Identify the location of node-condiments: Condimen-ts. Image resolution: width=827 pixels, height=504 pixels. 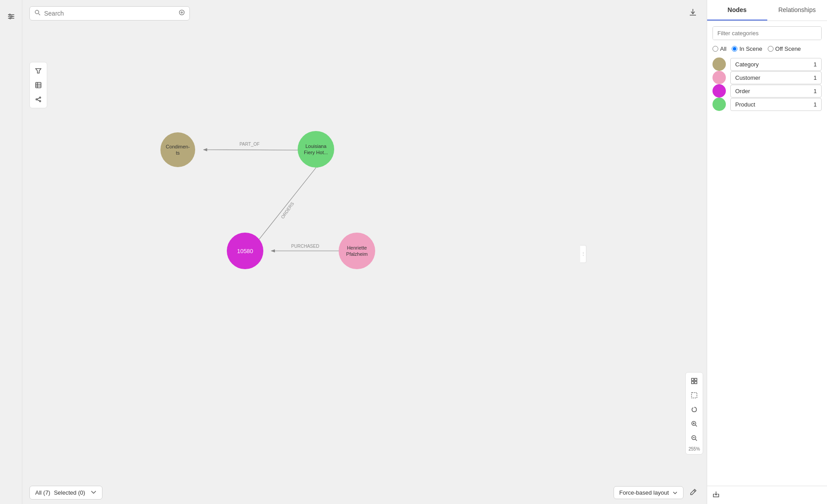
(178, 150).